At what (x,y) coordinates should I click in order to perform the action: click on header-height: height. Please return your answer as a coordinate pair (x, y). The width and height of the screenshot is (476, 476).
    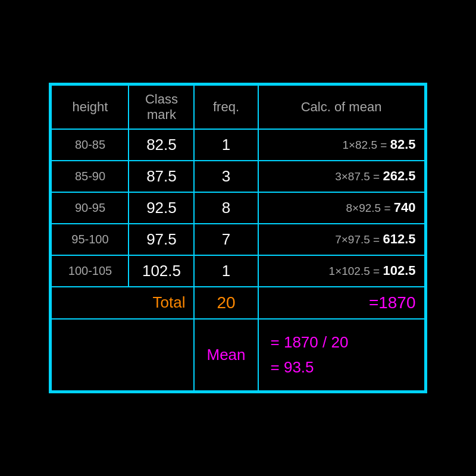
    Looking at the image, I should click on (90, 107).